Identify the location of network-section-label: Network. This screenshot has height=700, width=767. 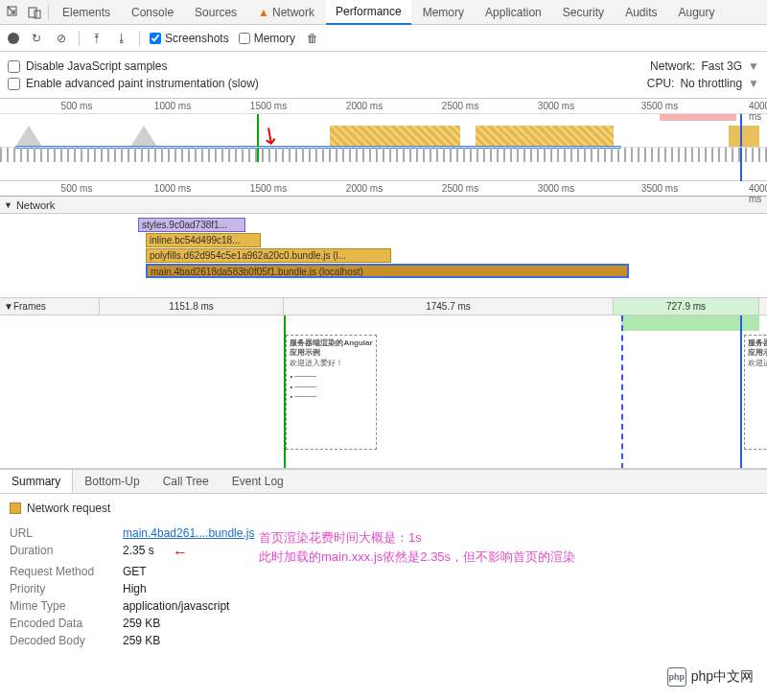
(35, 205).